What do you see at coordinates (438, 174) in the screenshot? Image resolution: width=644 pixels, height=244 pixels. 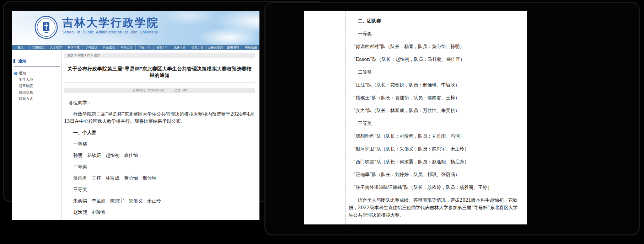 I see `team-result-line: “正确率”队（队长：刘婷婷，队员：祁琪、张蔚涵）` at bounding box center [438, 174].